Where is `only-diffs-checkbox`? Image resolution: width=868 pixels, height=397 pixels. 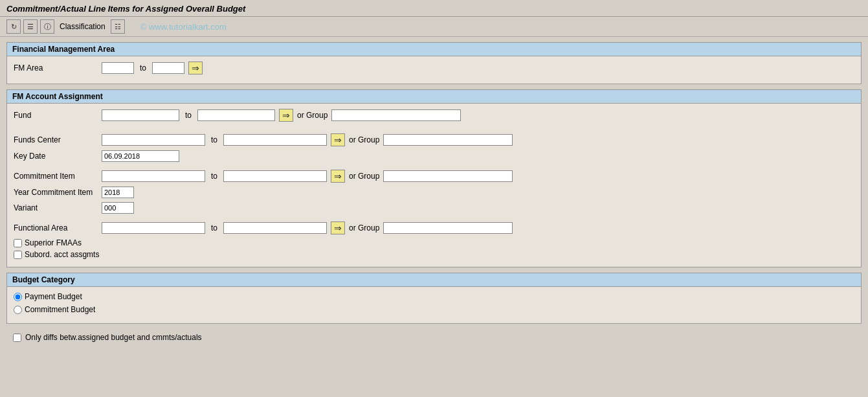
only-diffs-checkbox is located at coordinates (17, 338).